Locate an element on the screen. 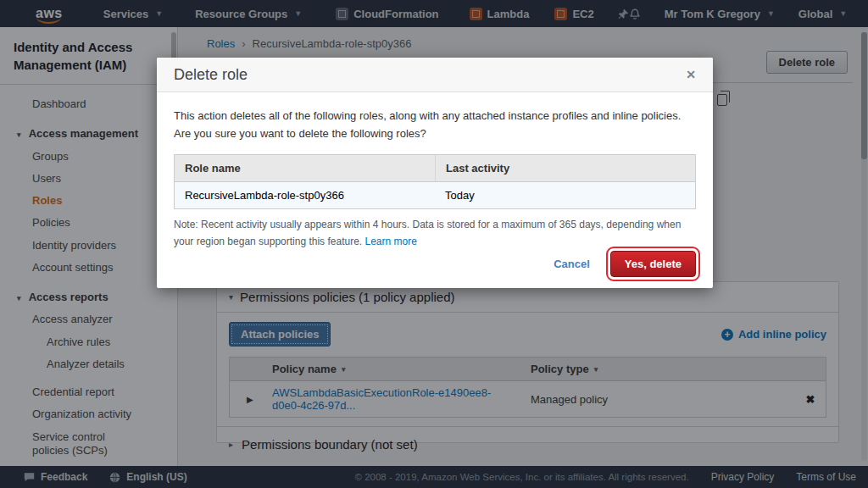 This screenshot has width=868, height=488. modal-title: Delete role is located at coordinates (210, 75).